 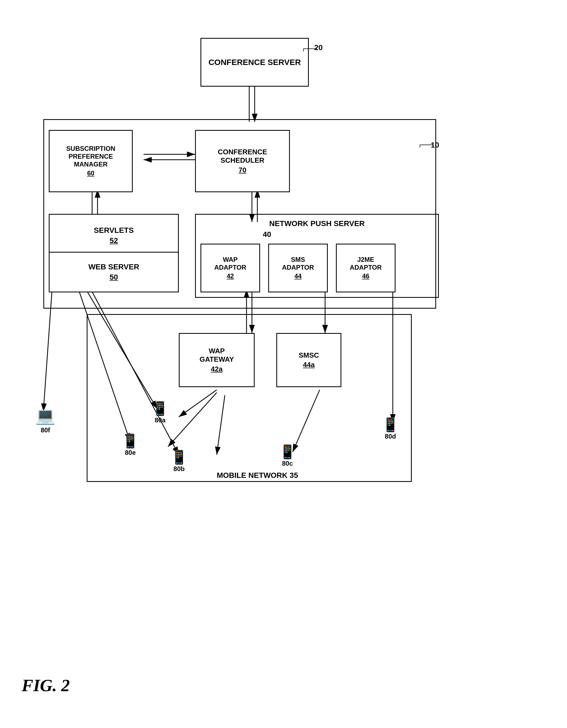 I want to click on conference-scheduler-box: CONFERENCESCHEDULER 70, so click(x=242, y=161).